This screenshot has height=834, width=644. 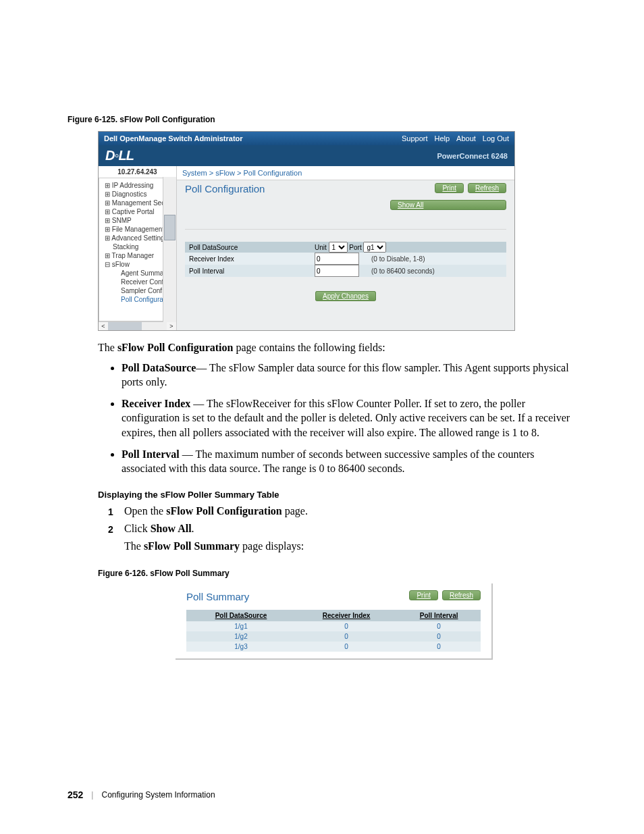 What do you see at coordinates (76, 795) in the screenshot?
I see `page-number: 252` at bounding box center [76, 795].